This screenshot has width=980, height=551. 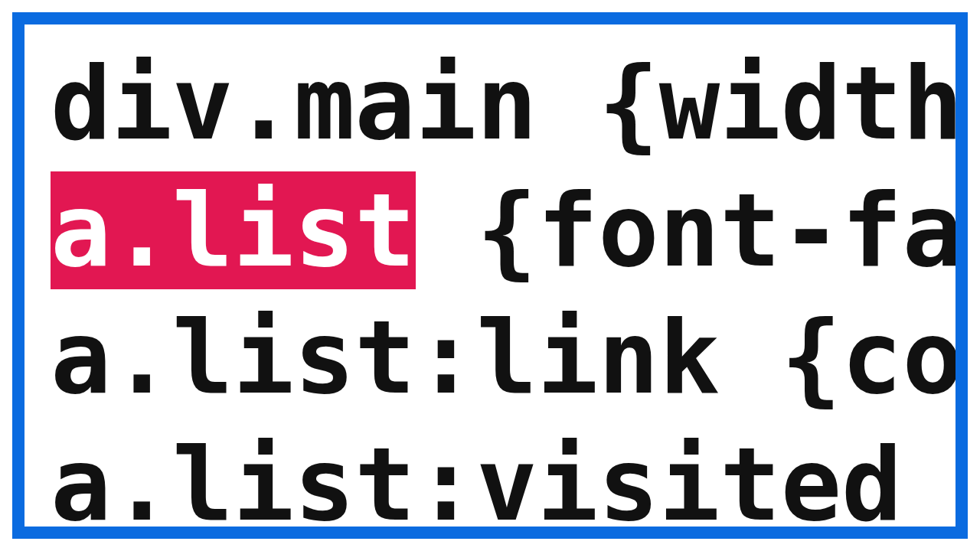 What do you see at coordinates (689, 230) in the screenshot?
I see `code-line-2-rest: {font-fa` at bounding box center [689, 230].